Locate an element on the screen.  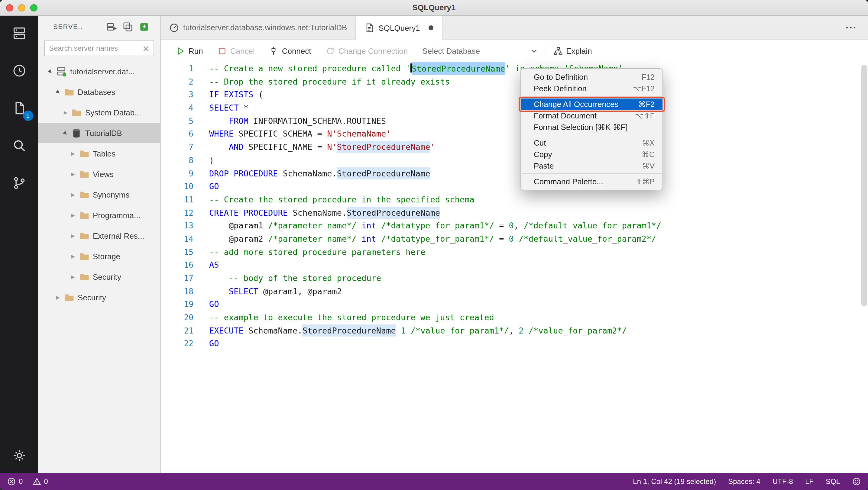
feedback-smiley-icon is located at coordinates (857, 482).